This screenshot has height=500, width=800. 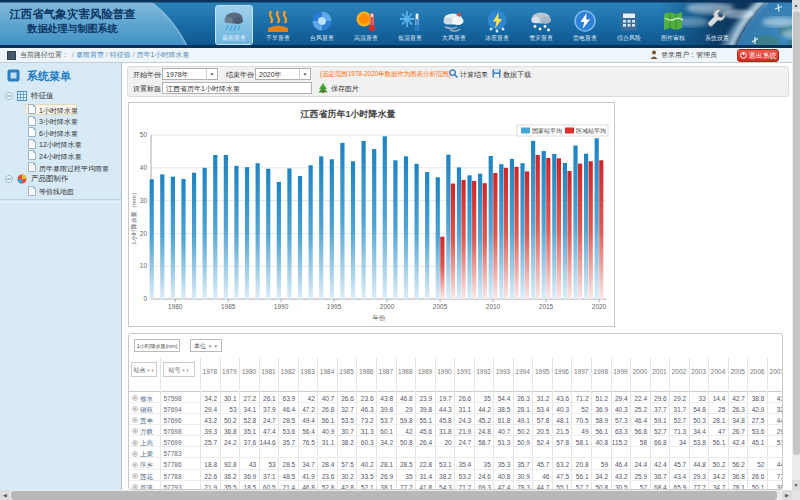 I want to click on svg-text: 江西省历年1小时降水量, so click(x=347, y=114).